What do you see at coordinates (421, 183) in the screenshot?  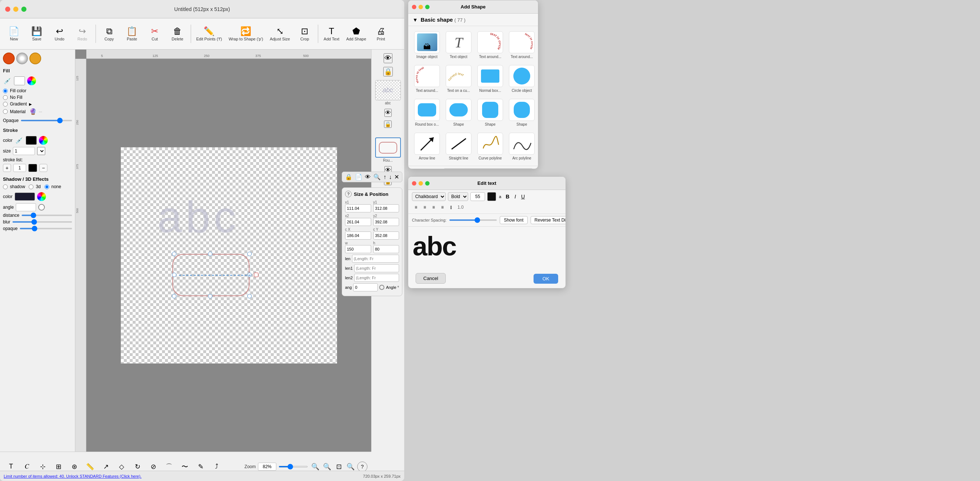 I see `et-min-btn` at bounding box center [421, 183].